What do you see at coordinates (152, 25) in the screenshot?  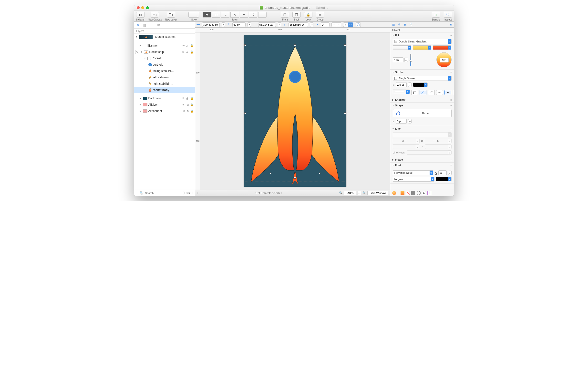 I see `selection-tab-icon: ☰` at bounding box center [152, 25].